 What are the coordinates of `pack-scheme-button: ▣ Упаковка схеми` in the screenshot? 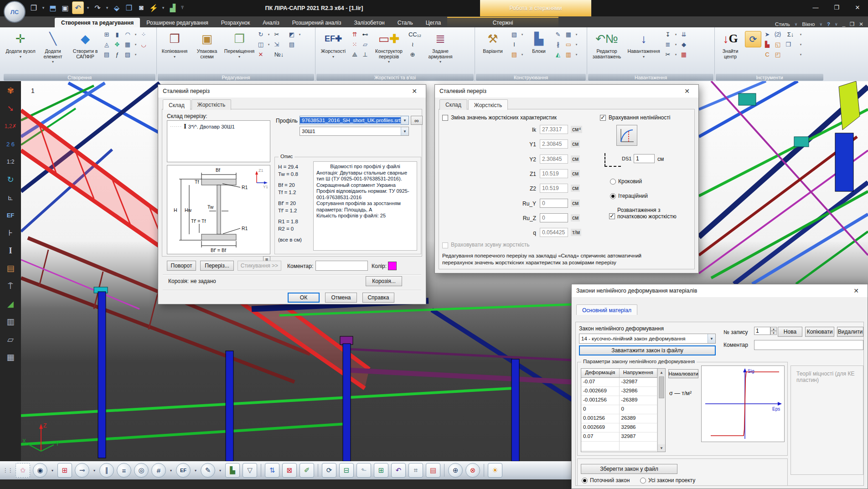 It's located at (207, 51).